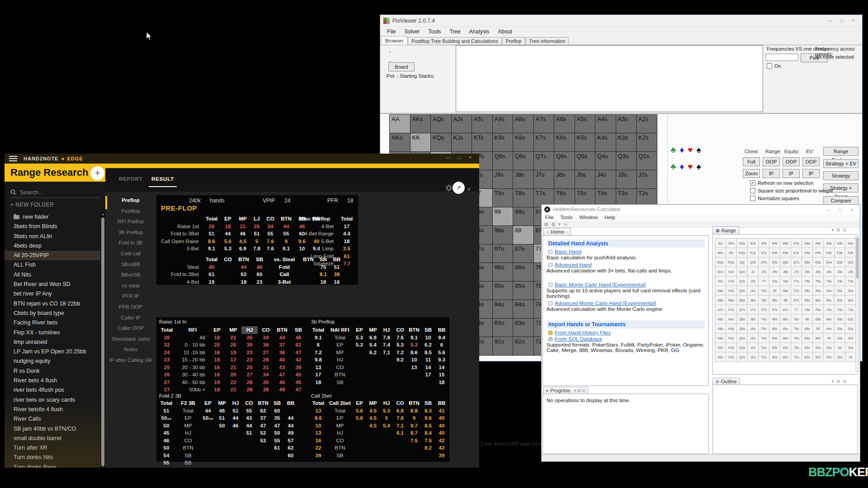  What do you see at coordinates (764, 291) in the screenshot?
I see `hand-cell: T9o` at bounding box center [764, 291].